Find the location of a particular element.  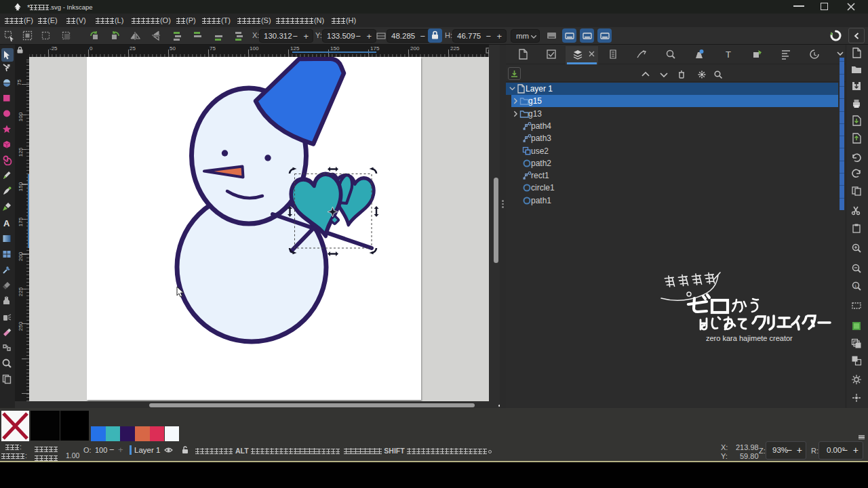

svg-text: T is located at coordinates (728, 54).